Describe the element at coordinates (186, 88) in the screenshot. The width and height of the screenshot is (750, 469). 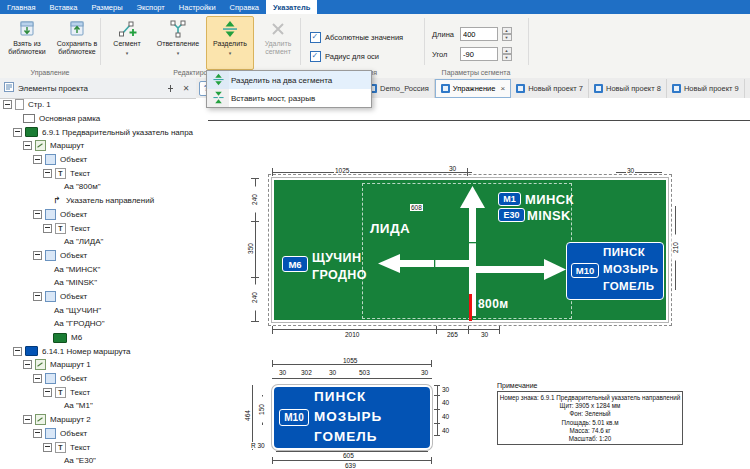
I see `close-icon: ✕` at that location.